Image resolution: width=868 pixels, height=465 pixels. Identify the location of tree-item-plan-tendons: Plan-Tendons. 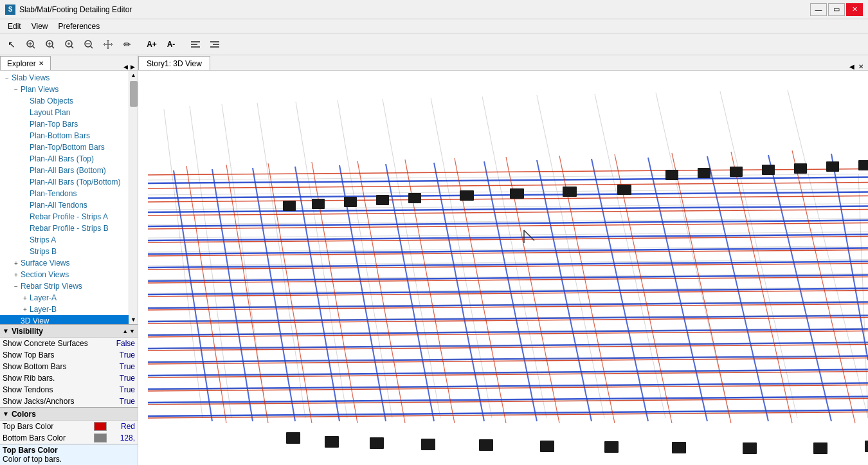
(64, 194).